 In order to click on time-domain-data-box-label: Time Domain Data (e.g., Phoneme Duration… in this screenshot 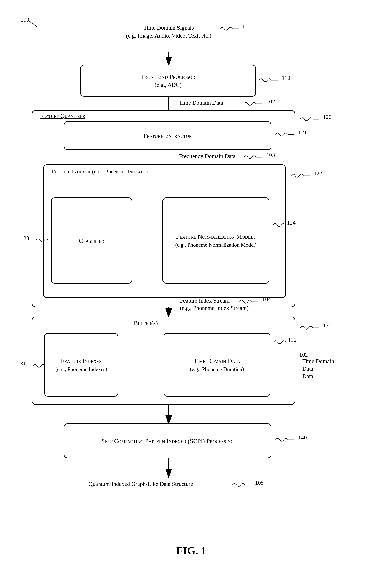, I will do `click(217, 365)`.